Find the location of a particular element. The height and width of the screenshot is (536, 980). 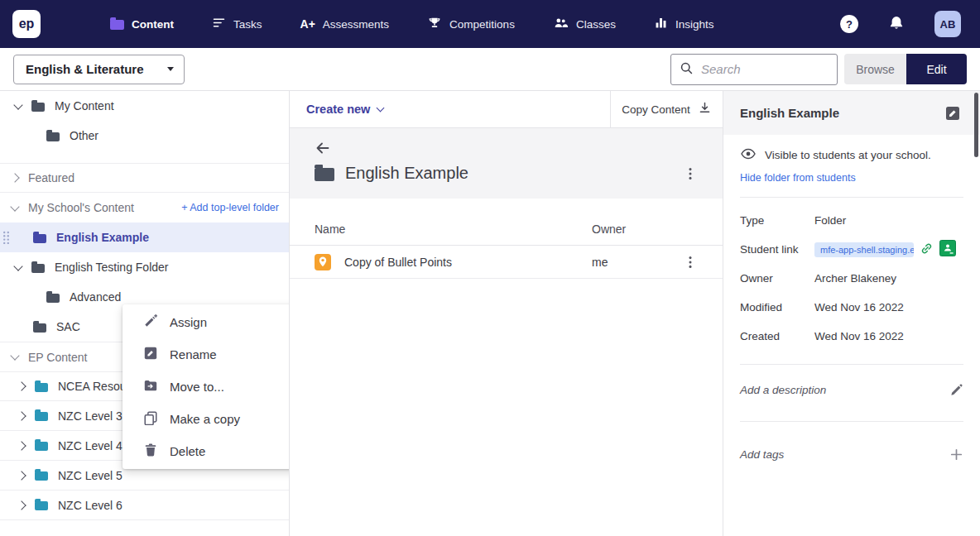

topnav-right: ? AB is located at coordinates (904, 24).